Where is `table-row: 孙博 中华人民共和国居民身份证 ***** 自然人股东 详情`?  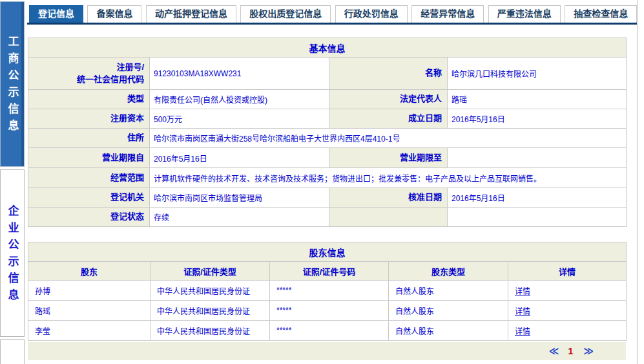 table-row: 孙博 中华人民共和国居民身份证 ***** 自然人股东 详情 is located at coordinates (327, 291).